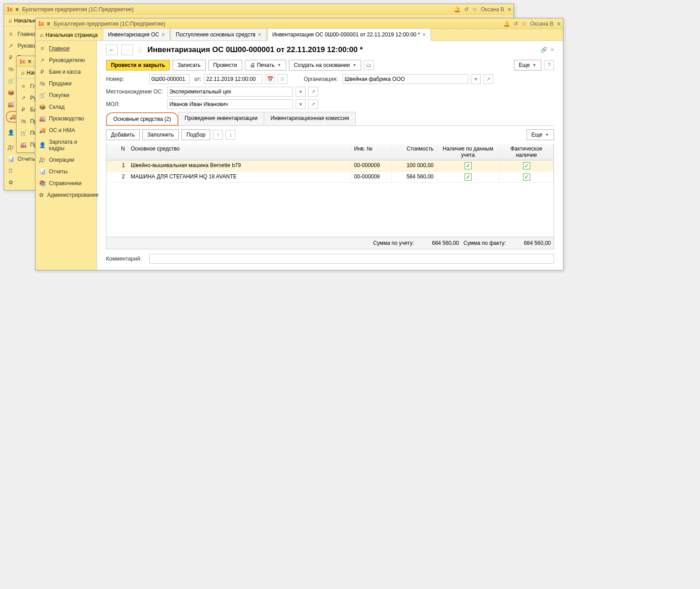 This screenshot has height=589, width=700. What do you see at coordinates (330, 243) in the screenshot?
I see `grid-footer: Сумма по учету: 684 560,00 Сумма по факт…` at bounding box center [330, 243].